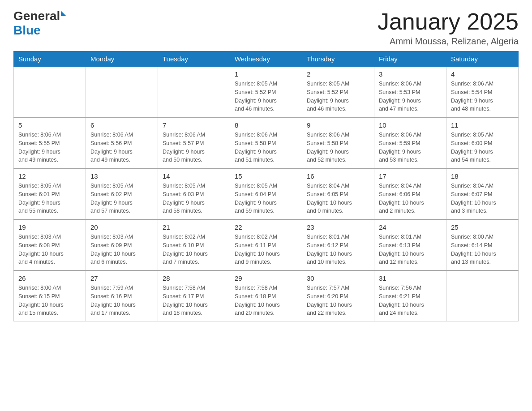 The height and width of the screenshot is (411, 532). I want to click on day-info: Sunrise: 8:03 AM Sunset: 6:08 PM Dayligh…, so click(50, 250).